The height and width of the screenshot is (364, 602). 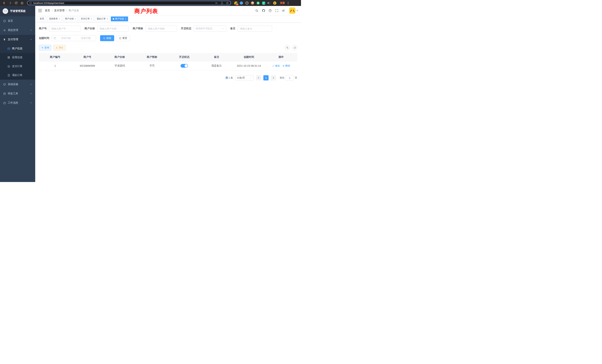 I want to click on extension-pinwheel-icon, so click(x=269, y=3).